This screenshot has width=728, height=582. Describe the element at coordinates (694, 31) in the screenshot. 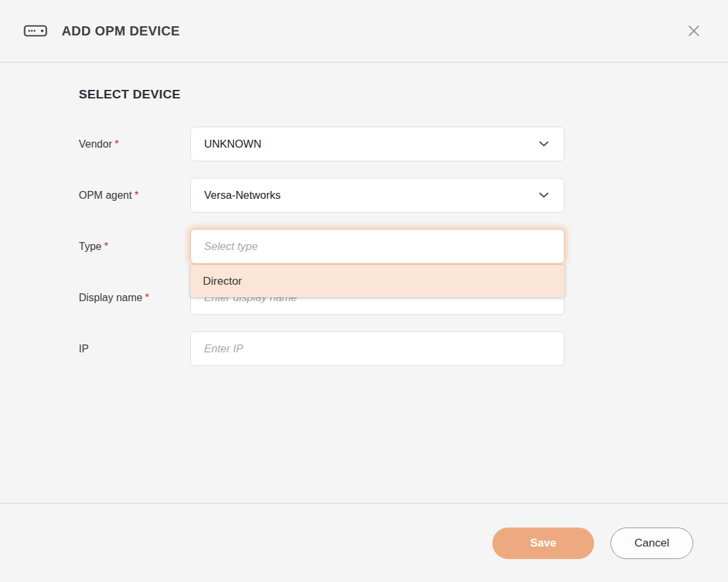

I see `close-button` at that location.